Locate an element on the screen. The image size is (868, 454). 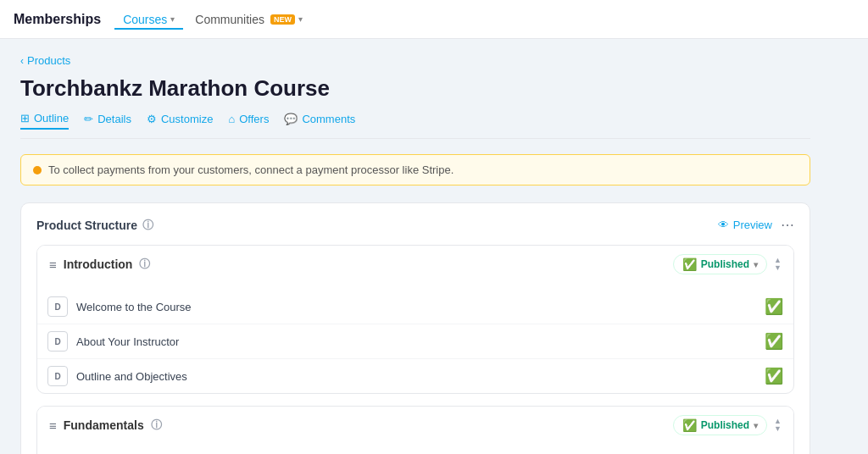
section-introduction-title: Introduction is located at coordinates (98, 264).